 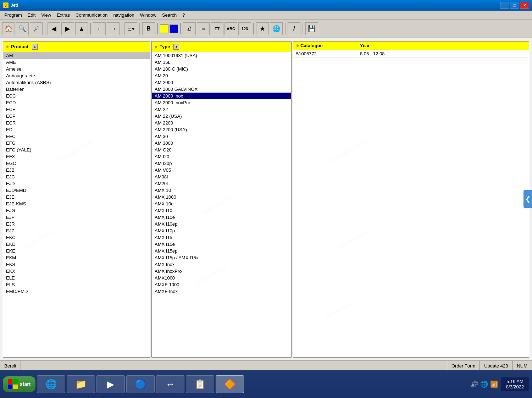 I want to click on type-list-item: AM 15L, so click(x=221, y=62).